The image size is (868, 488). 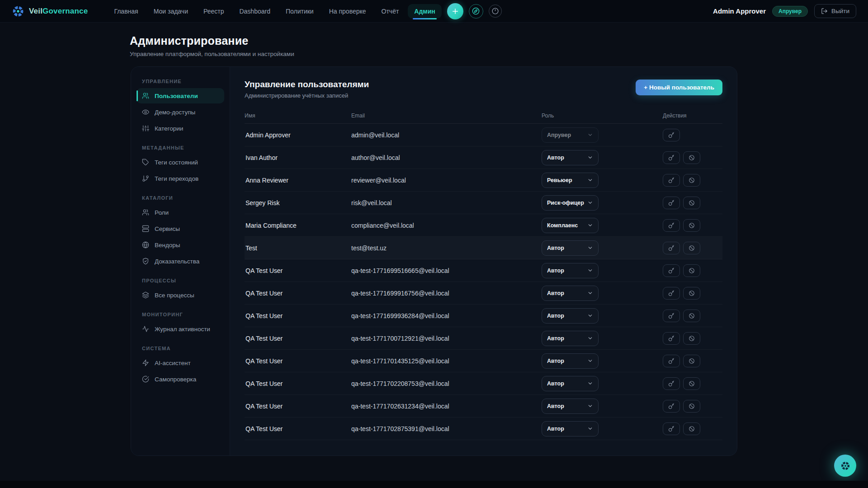 I want to click on column-header-actions: Действия, so click(x=693, y=116).